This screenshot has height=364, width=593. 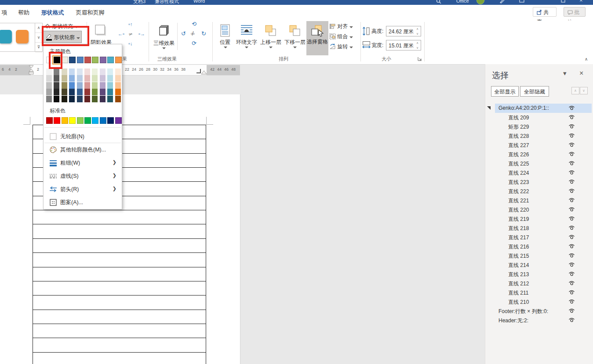 What do you see at coordinates (83, 176) in the screenshot?
I see `menu-item-3: 虚线(S)❯` at bounding box center [83, 176].